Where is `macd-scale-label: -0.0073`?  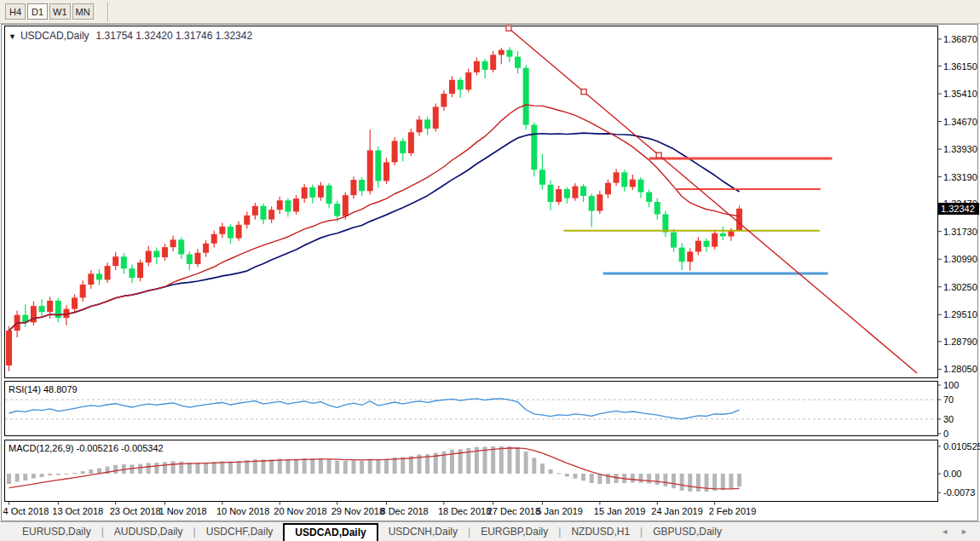
macd-scale-label: -0.0073 is located at coordinates (960, 492).